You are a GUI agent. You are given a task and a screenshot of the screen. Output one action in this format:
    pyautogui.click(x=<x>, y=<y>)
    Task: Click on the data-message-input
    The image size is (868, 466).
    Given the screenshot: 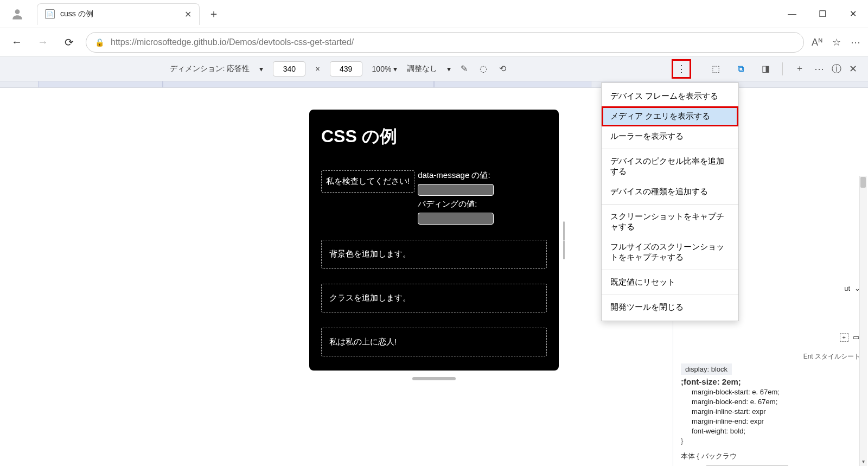 What is the action you would take?
    pyautogui.click(x=456, y=190)
    